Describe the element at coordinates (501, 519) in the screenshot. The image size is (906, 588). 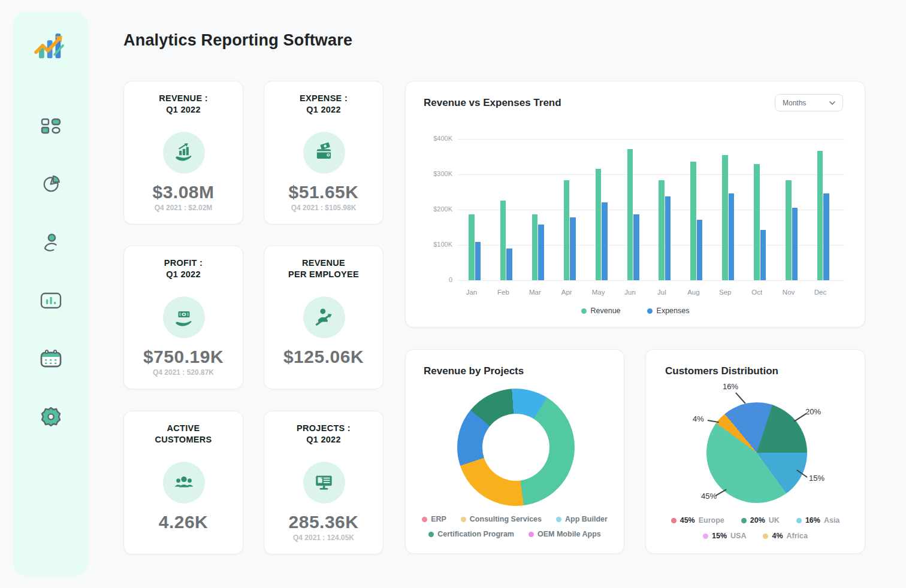
I see `legend-item-consulting-services: Consulting Services` at that location.